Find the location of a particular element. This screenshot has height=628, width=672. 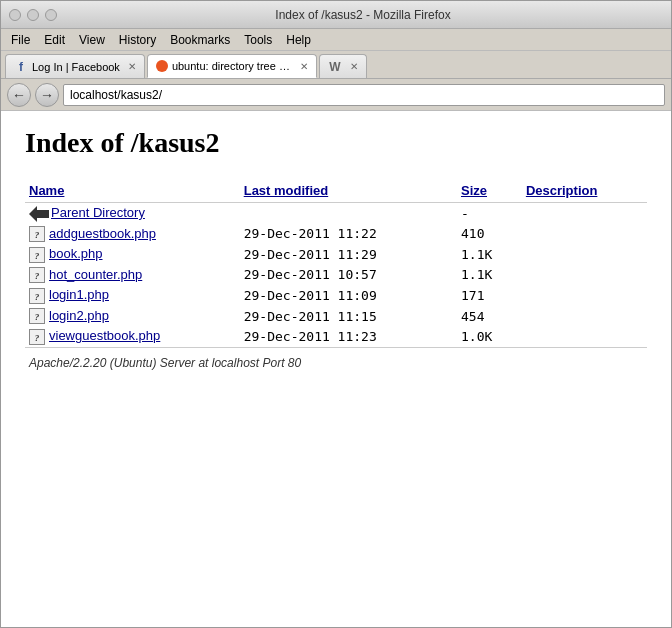

footer-text: Apache/2.2.20 (Ubuntu) Server at localho… is located at coordinates (336, 360).